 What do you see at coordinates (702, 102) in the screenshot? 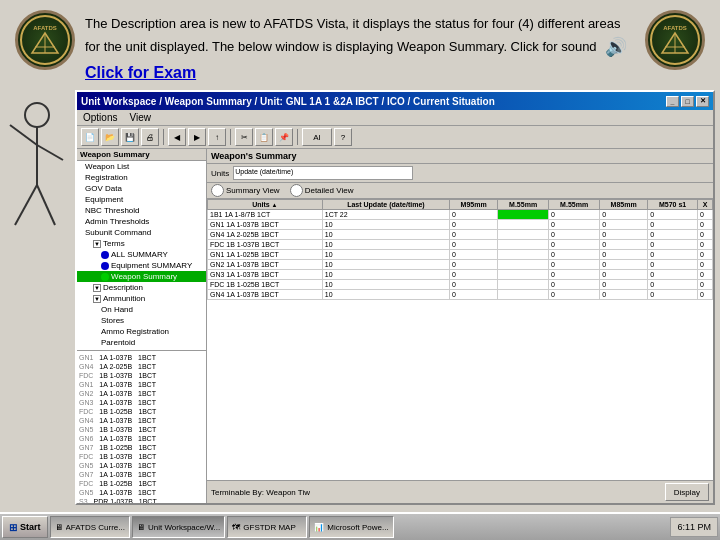
I see `close-button: ✕` at bounding box center [702, 102].